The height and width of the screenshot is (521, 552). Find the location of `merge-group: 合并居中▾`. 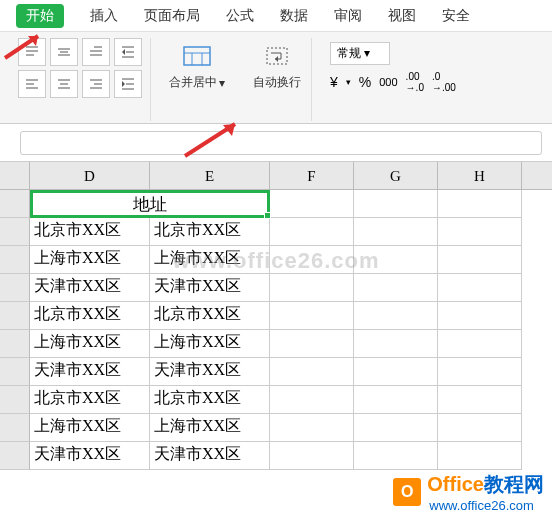

merge-group: 合并居中▾ is located at coordinates (197, 80).